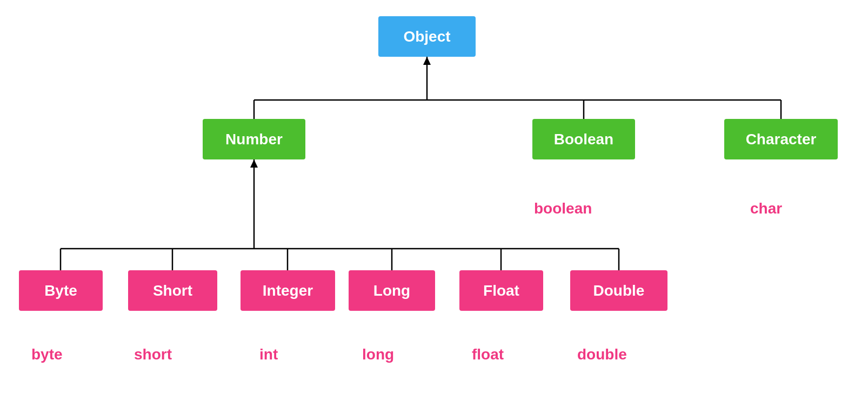 The width and height of the screenshot is (868, 400). Describe the element at coordinates (392, 291) in the screenshot. I see `long-node: Long` at that location.